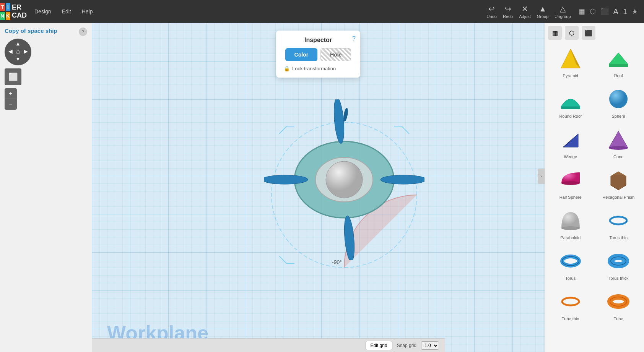  Describe the element at coordinates (619, 224) in the screenshot. I see `shape-torus-thin: Torus thin` at that location.